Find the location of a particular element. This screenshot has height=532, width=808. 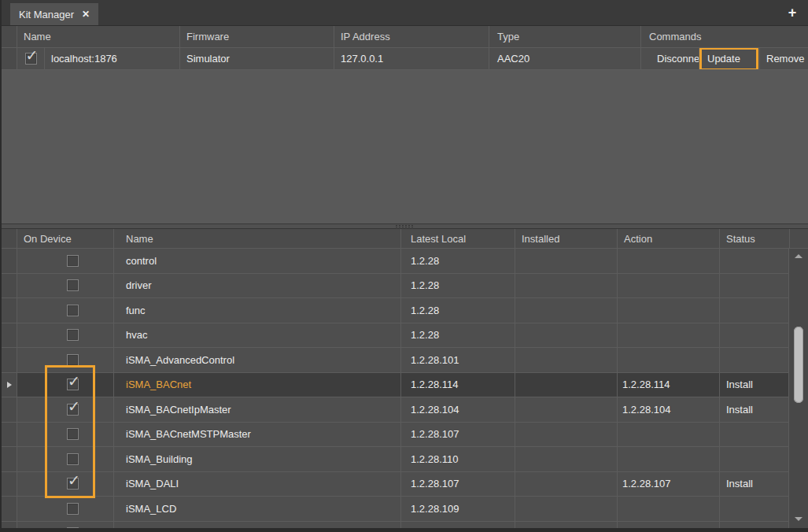

latest-local: 1.2.28.114 is located at coordinates (458, 386).